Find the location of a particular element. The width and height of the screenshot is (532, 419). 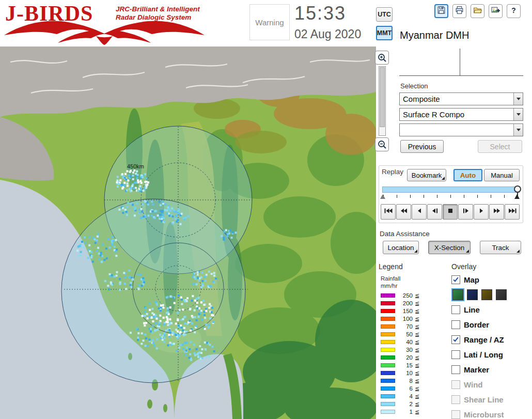

zoom-in-button is located at coordinates (382, 58).